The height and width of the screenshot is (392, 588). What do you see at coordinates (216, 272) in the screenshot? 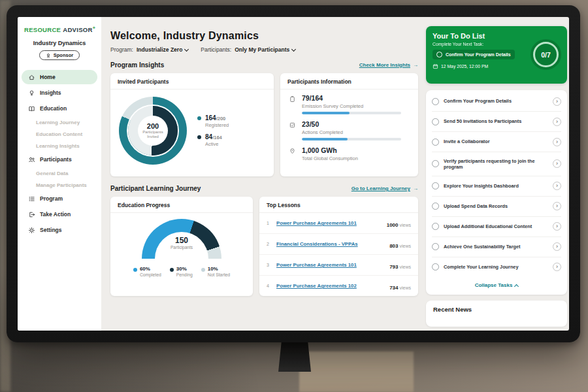
I see `legend-item: 10% Not Started` at bounding box center [216, 272].